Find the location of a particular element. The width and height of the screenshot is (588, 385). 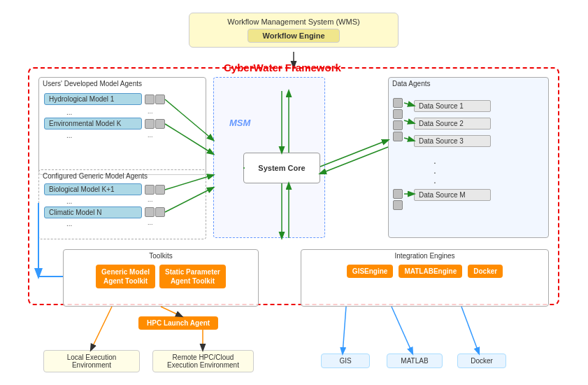

matlab-tool-box: MATLAB is located at coordinates (415, 361).